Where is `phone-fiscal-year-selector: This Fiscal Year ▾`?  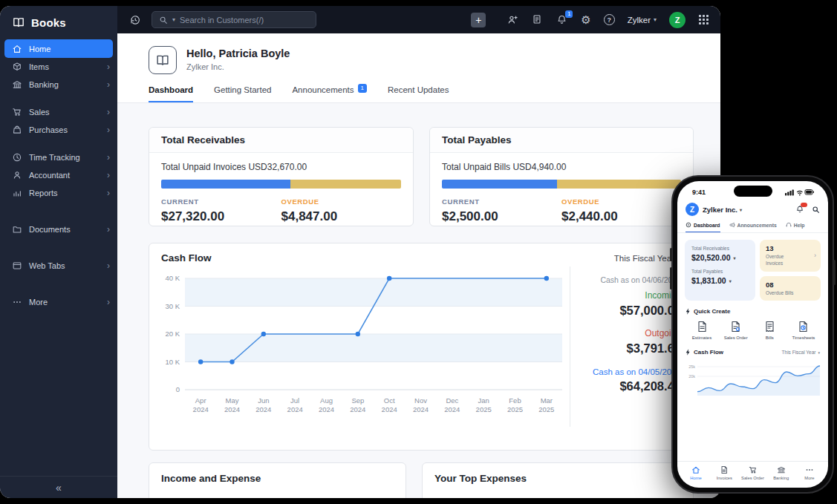
phone-fiscal-year-selector: This Fiscal Year ▾ is located at coordinates (801, 352).